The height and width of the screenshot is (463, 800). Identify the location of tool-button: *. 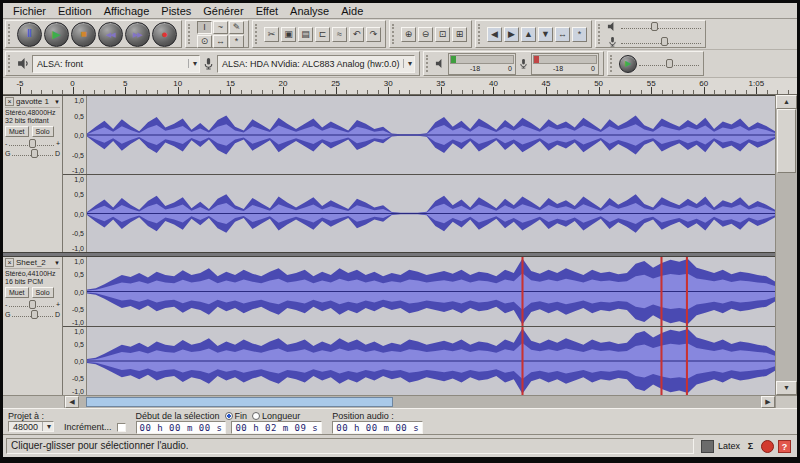
(580, 34).